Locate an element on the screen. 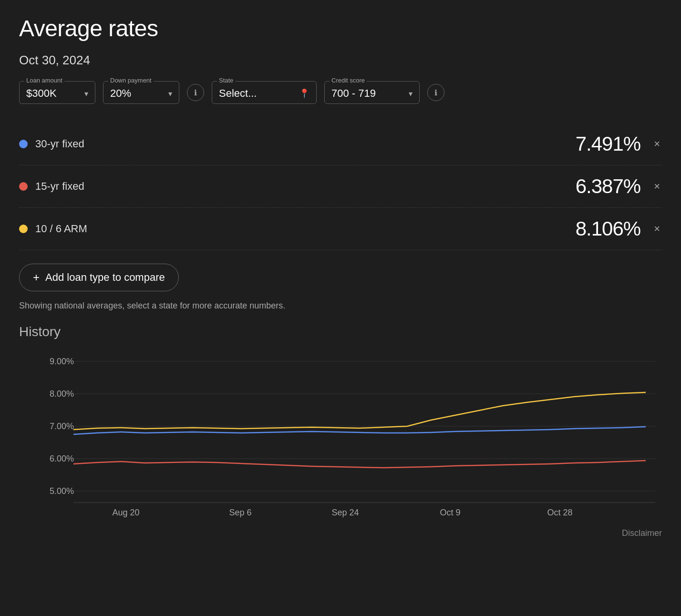 The height and width of the screenshot is (616, 681). loan-amount-dropdown: Loan amount $300K ▾ is located at coordinates (57, 92).